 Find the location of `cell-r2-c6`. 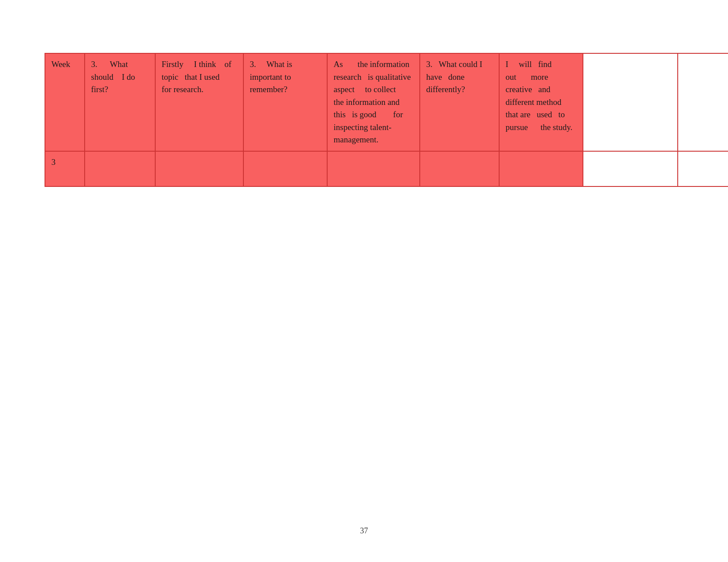

cell-r2-c6 is located at coordinates (459, 169).